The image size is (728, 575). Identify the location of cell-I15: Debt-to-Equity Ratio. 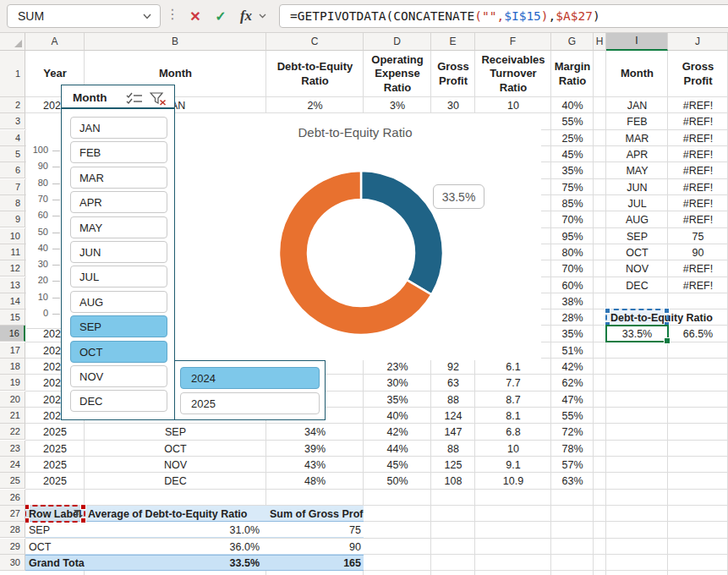
(638, 318).